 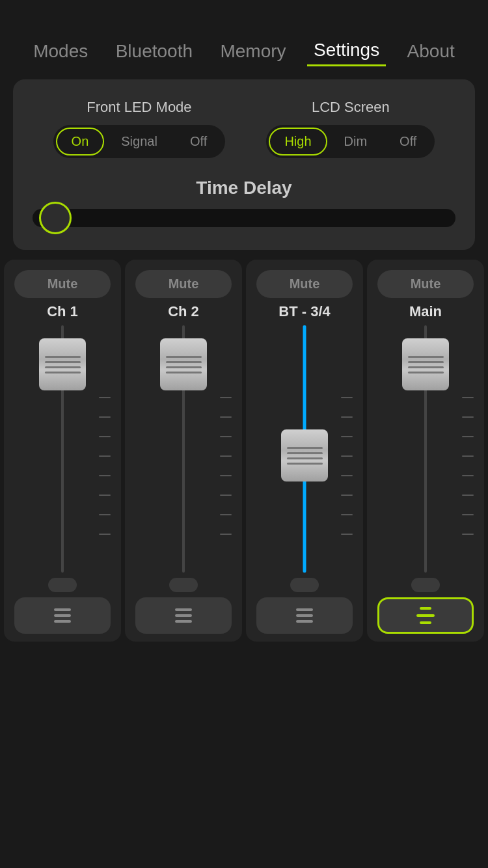 What do you see at coordinates (226, 466) in the screenshot?
I see `ch2-tick-marks` at bounding box center [226, 466].